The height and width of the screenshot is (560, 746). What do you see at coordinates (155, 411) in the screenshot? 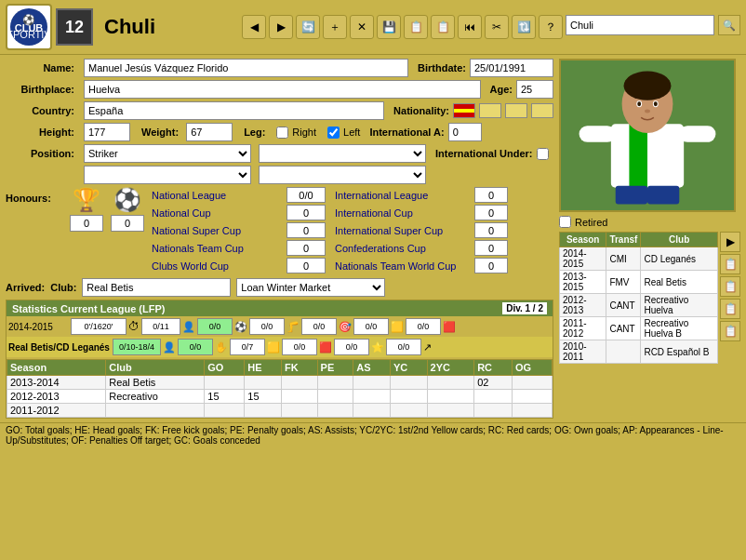
I see `row2-club` at bounding box center [155, 411].